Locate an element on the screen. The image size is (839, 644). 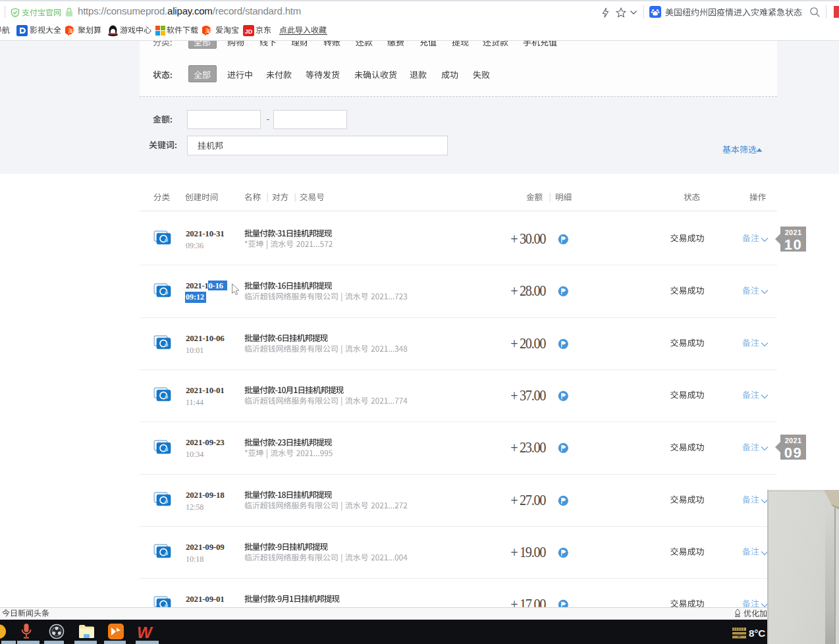
svg-text: JD is located at coordinates (249, 32).